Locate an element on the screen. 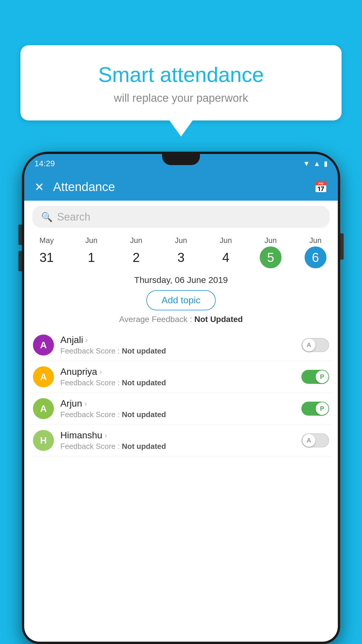  student-info: Anjali › Feedback Score : Not updated is located at coordinates (181, 345).